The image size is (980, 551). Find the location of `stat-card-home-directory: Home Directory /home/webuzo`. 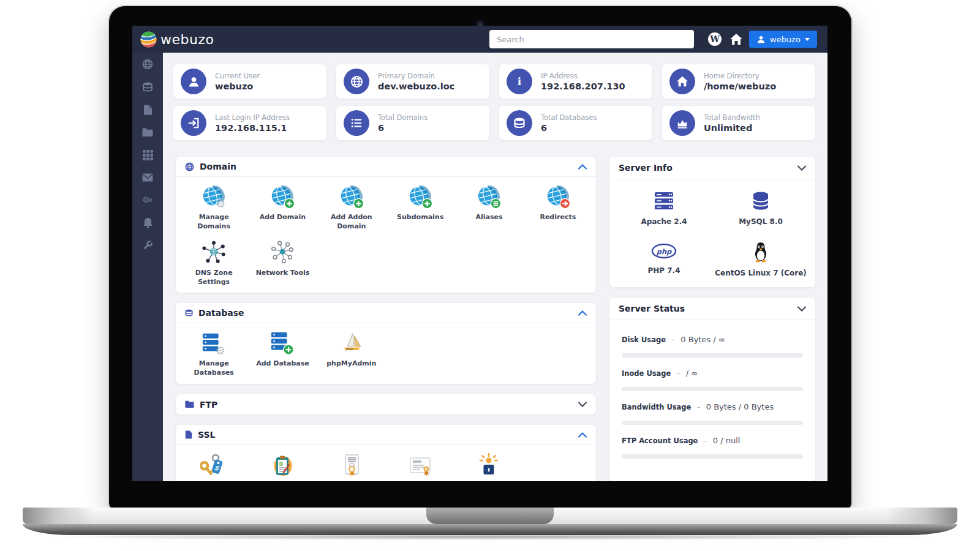

stat-card-home-directory: Home Directory /home/webuzo is located at coordinates (739, 81).